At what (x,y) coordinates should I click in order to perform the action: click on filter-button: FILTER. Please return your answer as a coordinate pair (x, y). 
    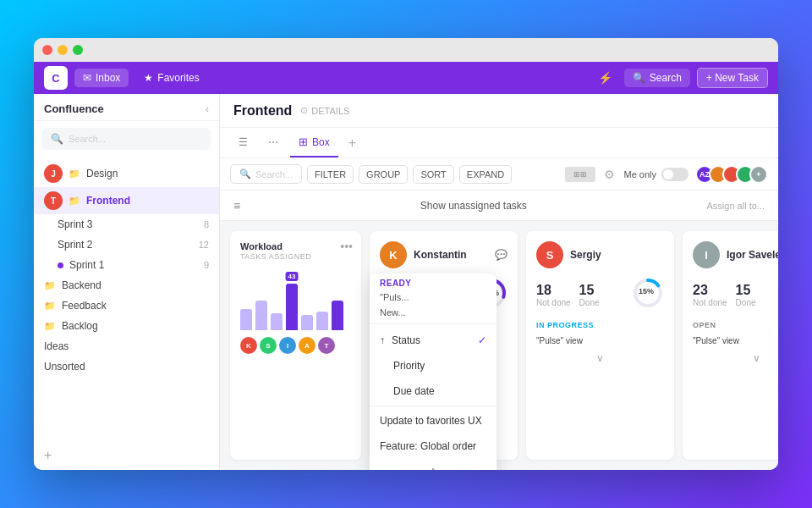
    Looking at the image, I should click on (330, 174).